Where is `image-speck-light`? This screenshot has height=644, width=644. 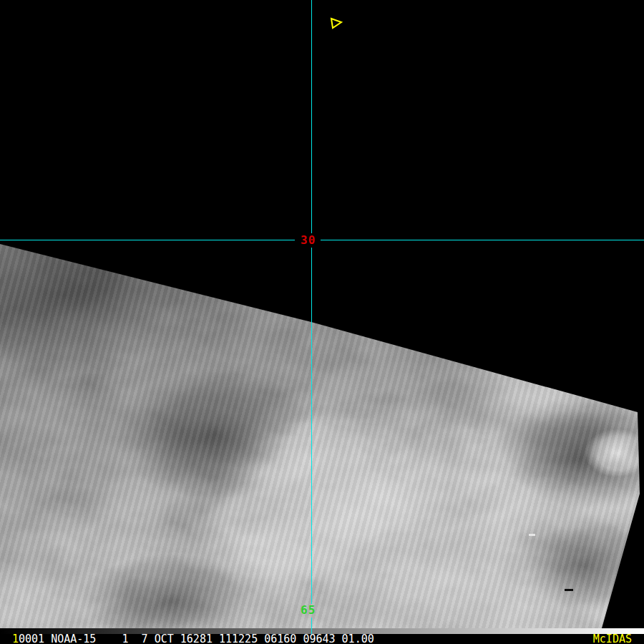
image-speck-light is located at coordinates (532, 535).